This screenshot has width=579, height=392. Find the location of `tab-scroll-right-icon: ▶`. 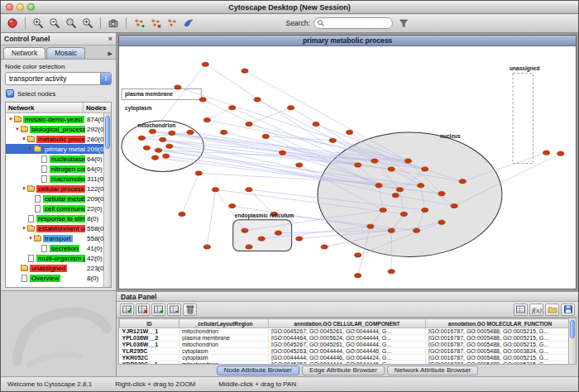

tab-scroll-right-icon: ▶ is located at coordinates (112, 55).